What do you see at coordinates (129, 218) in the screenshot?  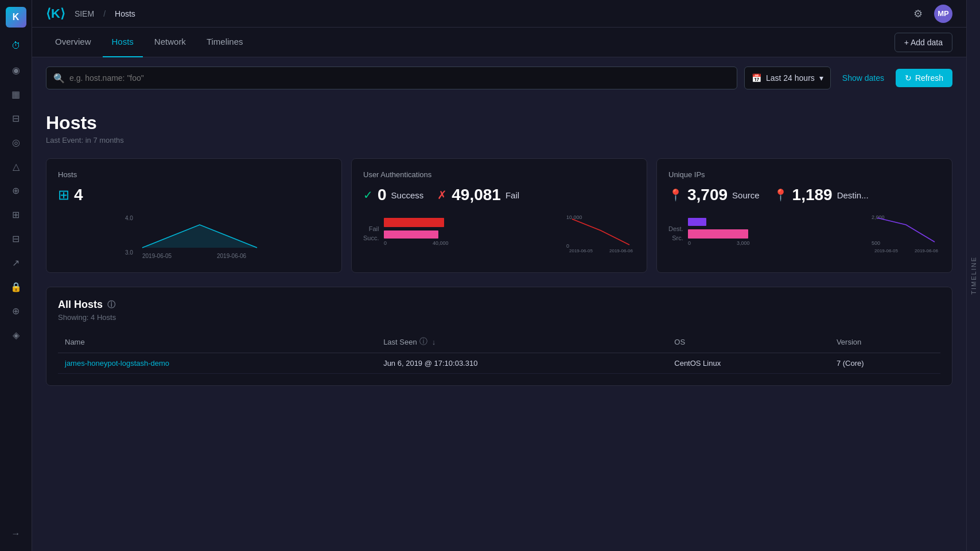 I see `svg-text: 4.0` at bounding box center [129, 218].